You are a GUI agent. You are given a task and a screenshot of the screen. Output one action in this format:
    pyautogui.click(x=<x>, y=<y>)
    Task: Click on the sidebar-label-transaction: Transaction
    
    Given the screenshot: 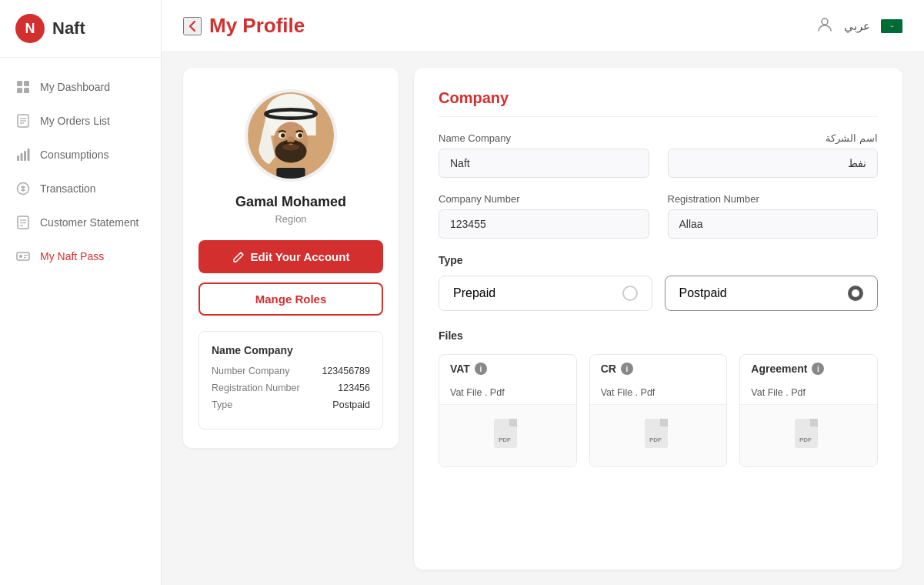 What is the action you would take?
    pyautogui.click(x=68, y=189)
    